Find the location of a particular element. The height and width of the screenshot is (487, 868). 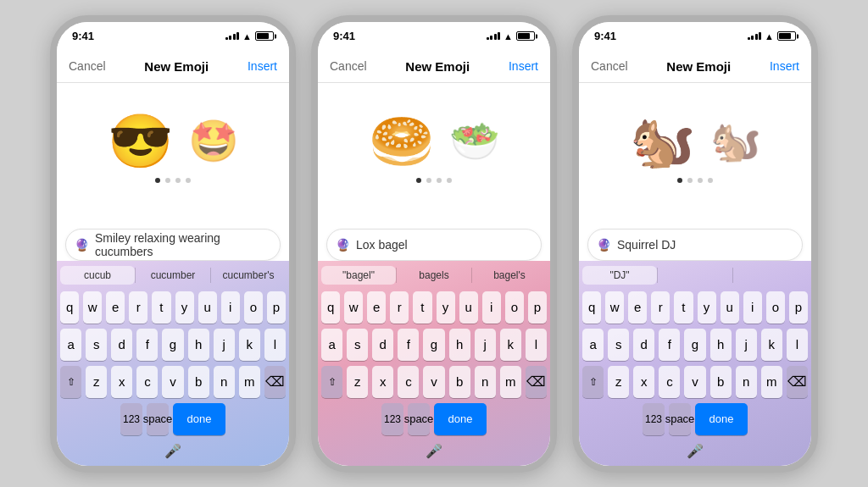

suggestion-1: cucumber is located at coordinates (173, 275).